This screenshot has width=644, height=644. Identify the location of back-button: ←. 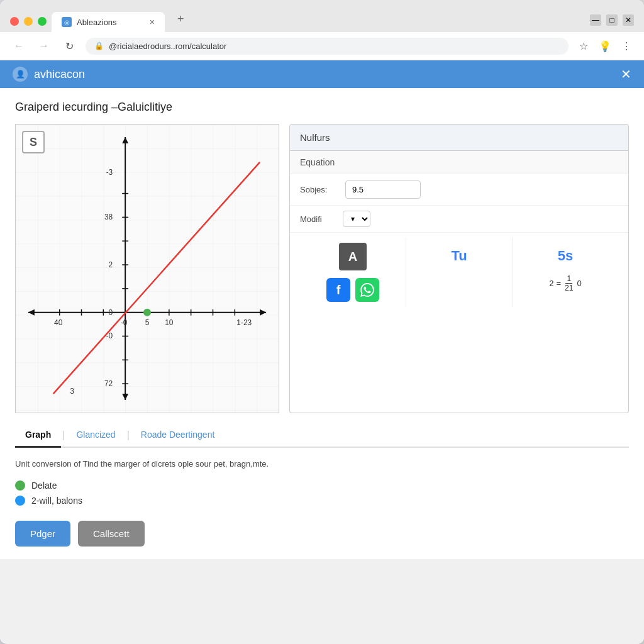
(19, 46).